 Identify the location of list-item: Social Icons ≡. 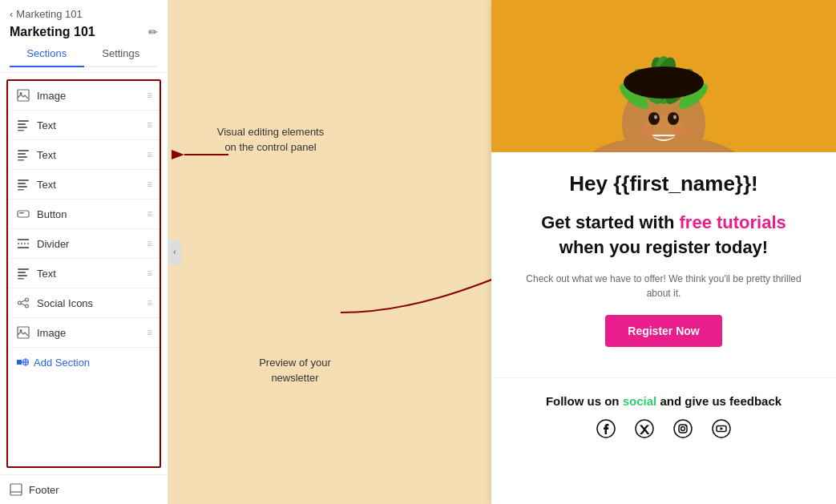
(83, 303).